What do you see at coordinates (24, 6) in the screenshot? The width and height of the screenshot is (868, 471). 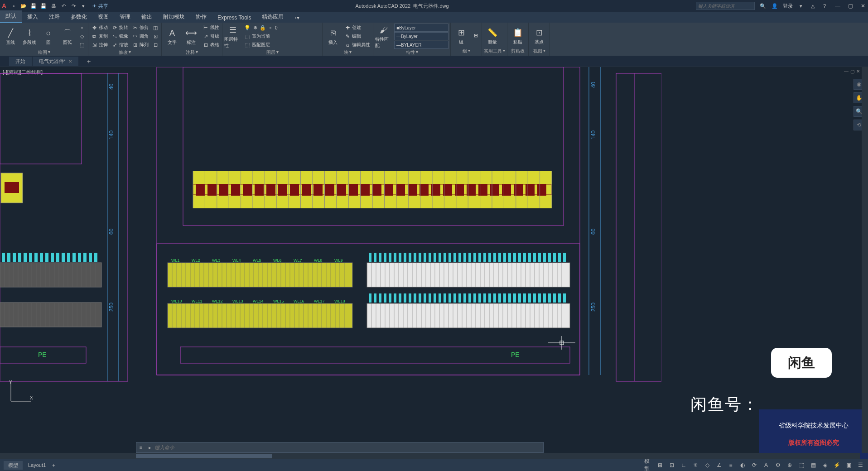 I see `open-icon: 📂` at bounding box center [24, 6].